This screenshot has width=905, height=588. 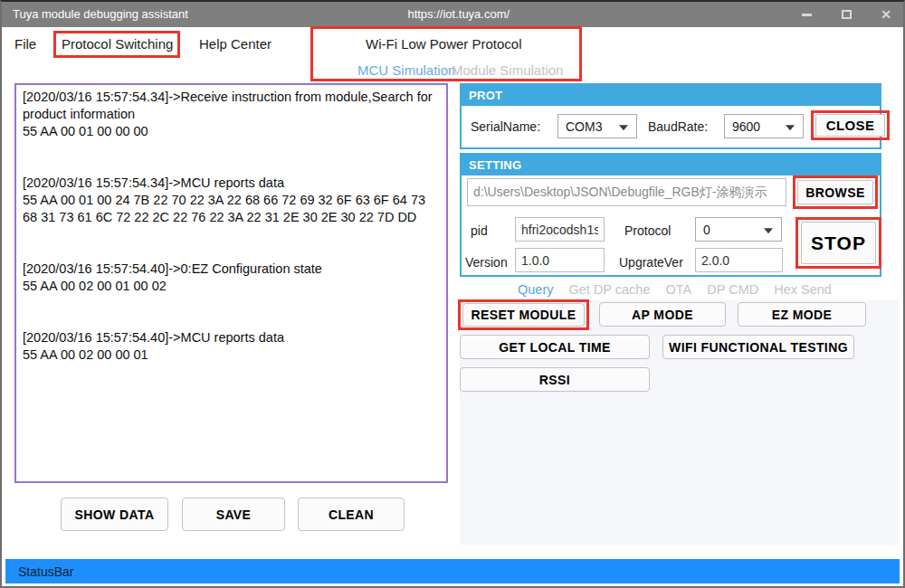 I want to click on reset-module-button: RESET MODULE, so click(x=523, y=315).